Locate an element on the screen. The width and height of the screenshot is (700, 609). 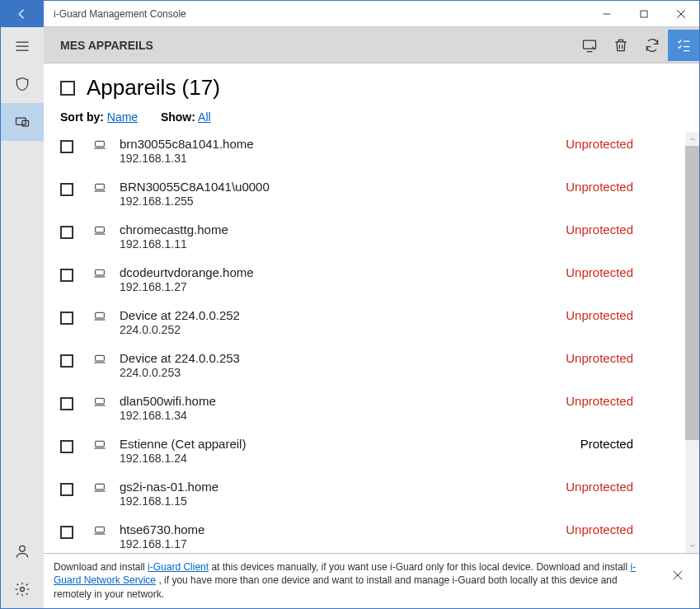
device-text: Device at 224.0.0.253224.0.0.253 is located at coordinates (343, 365).